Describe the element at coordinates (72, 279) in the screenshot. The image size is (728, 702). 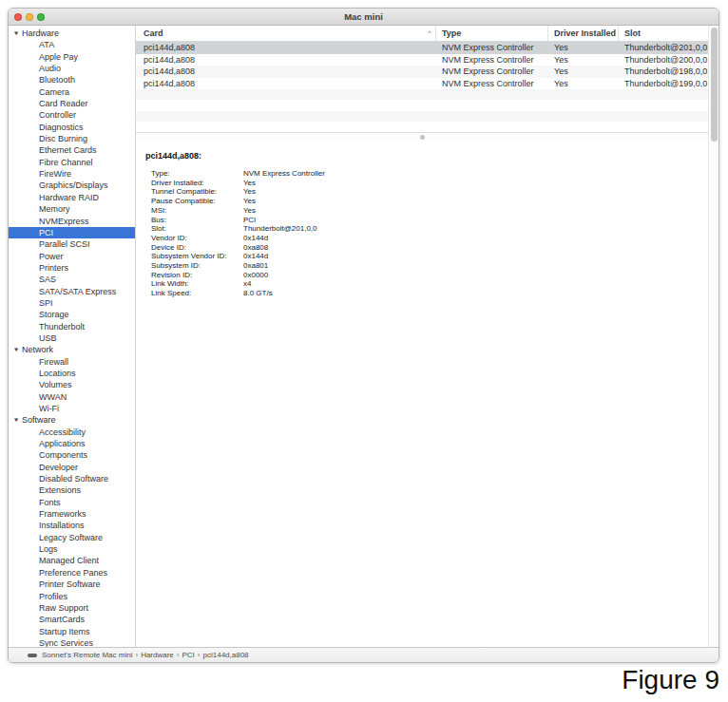
I see `sidebar-item-sas: SAS` at that location.